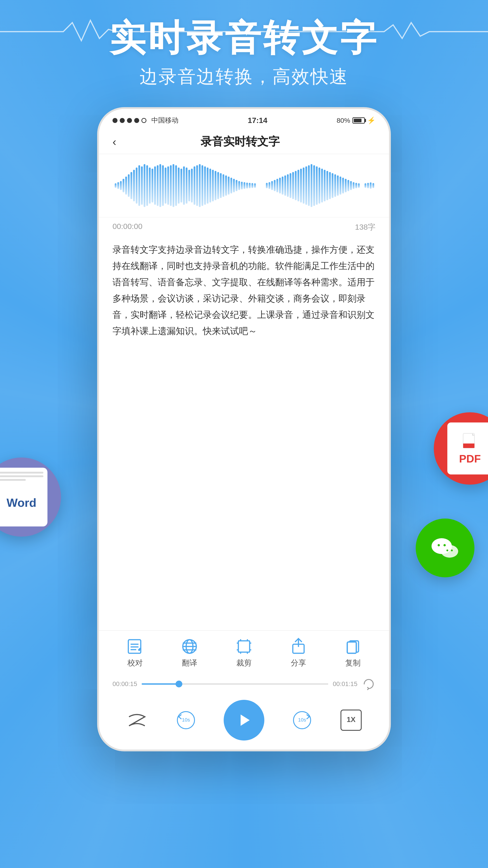  Describe the element at coordinates (244, 684) in the screenshot. I see `player-bar: 00:00:15 00:01:15` at that location.